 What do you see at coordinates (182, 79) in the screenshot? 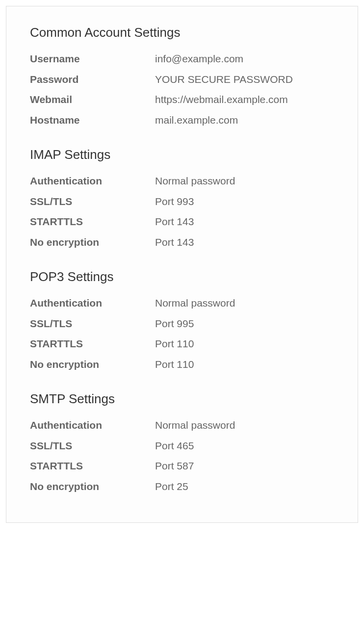
I see `row-password: Password YOUR SECURE PASSWORD` at bounding box center [182, 79].